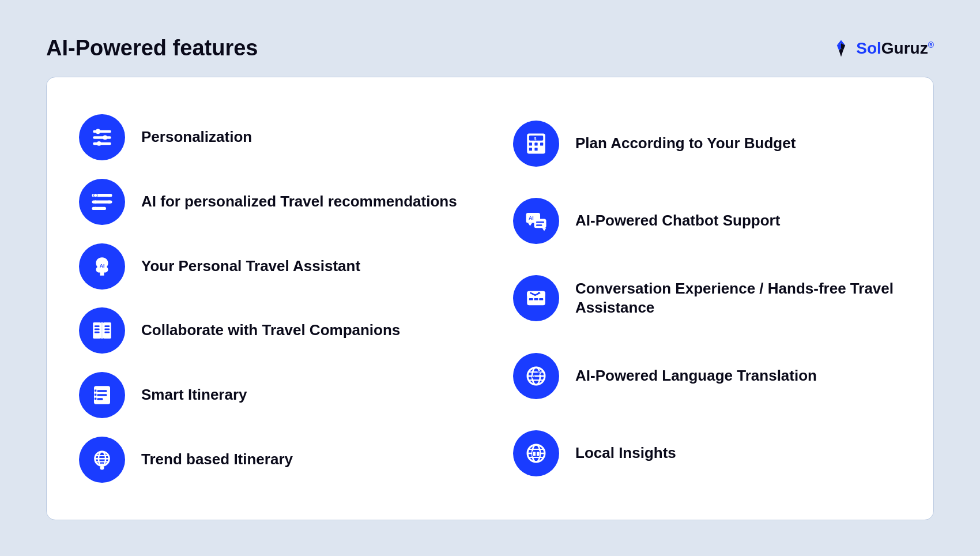 The width and height of the screenshot is (980, 556). What do you see at coordinates (534, 376) in the screenshot?
I see `svg-text: A` at bounding box center [534, 376].